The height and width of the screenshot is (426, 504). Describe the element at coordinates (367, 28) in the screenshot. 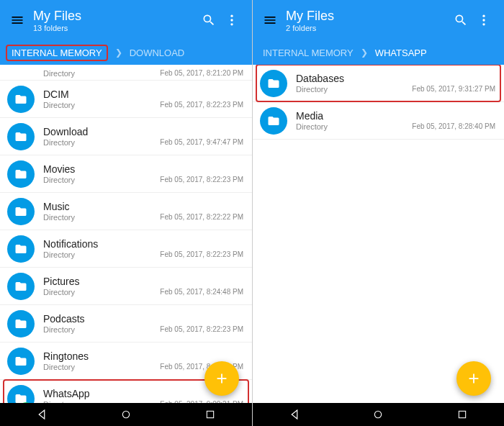

I see `appbar-subtitle: 2 folders` at that location.